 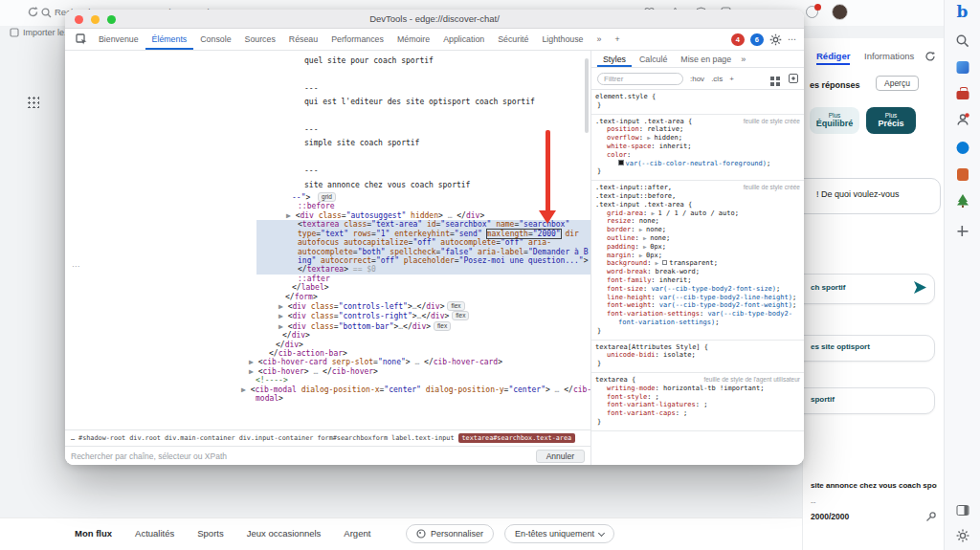 I want to click on css-rule: textarea[Attributes Style] {unicode-bidi…, so click(x=698, y=357).